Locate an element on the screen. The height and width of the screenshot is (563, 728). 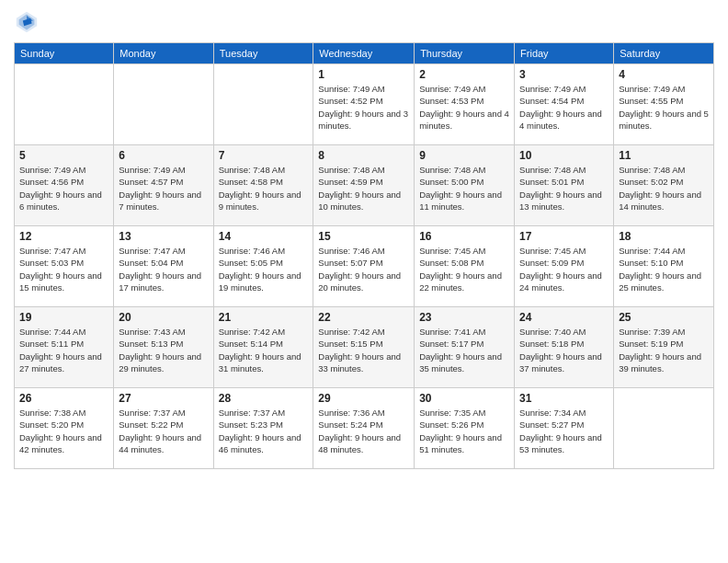
day-cell: 7Sunrise: 7:48 AMSunset: 4:58 PMDaylight… is located at coordinates (263, 186).